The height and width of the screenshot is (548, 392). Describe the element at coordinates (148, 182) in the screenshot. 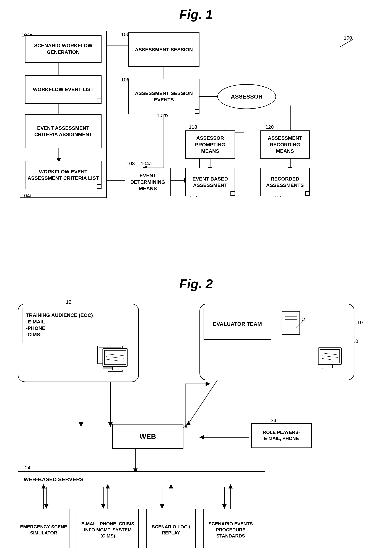

I see `box-event-determining: EVENT DETERMINING MEANS` at that location.